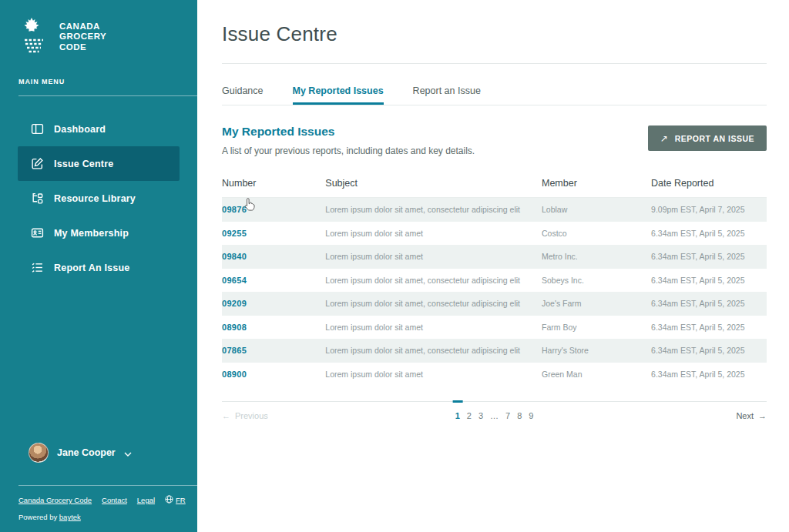 This screenshot has height=532, width=789. I want to click on table-row: 08900 Lorem ipsum dolor sit amet Green M…, so click(495, 374).